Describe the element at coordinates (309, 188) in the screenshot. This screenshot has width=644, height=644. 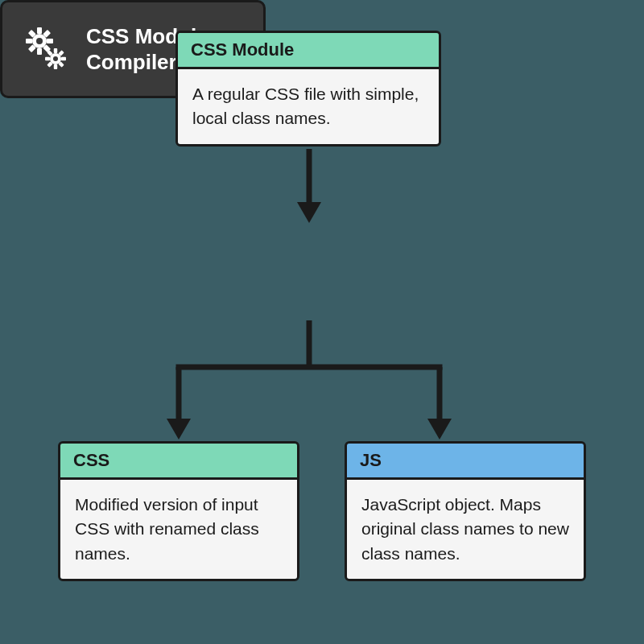
I see `arrow-down-icon` at that location.